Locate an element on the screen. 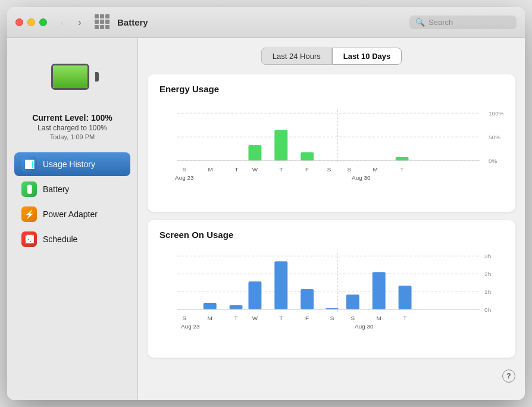  window-title: Battery is located at coordinates (263, 23).